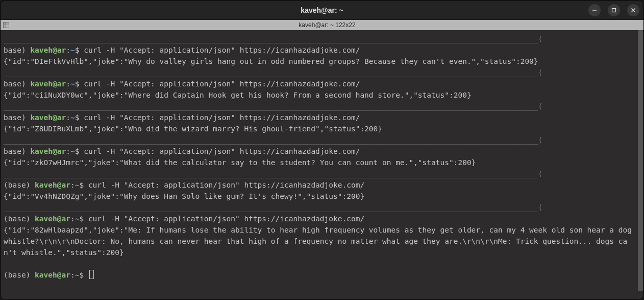  Describe the element at coordinates (614, 10) in the screenshot. I see `maximize-button` at that location.